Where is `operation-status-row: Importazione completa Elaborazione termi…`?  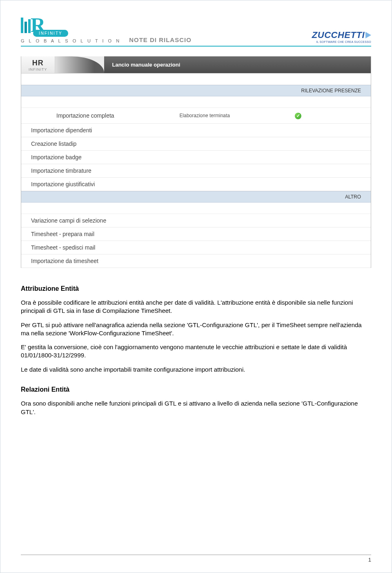
operation-status-row: Importazione completa Elaborazione termi… is located at coordinates (196, 116).